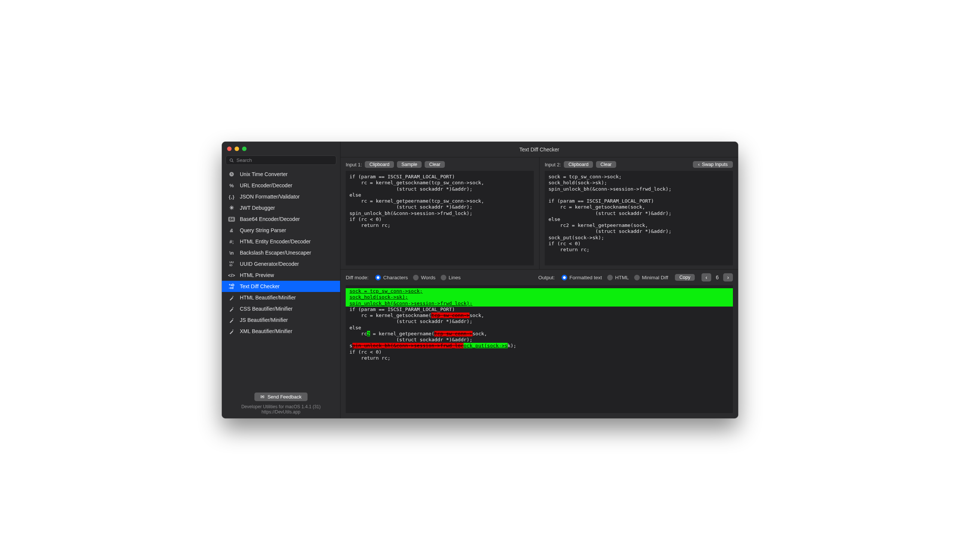 Image resolution: width=960 pixels, height=560 pixels. What do you see at coordinates (275, 241) in the screenshot?
I see `sidebar-item-label: HTML Entity Encoder/Decoder` at bounding box center [275, 241].